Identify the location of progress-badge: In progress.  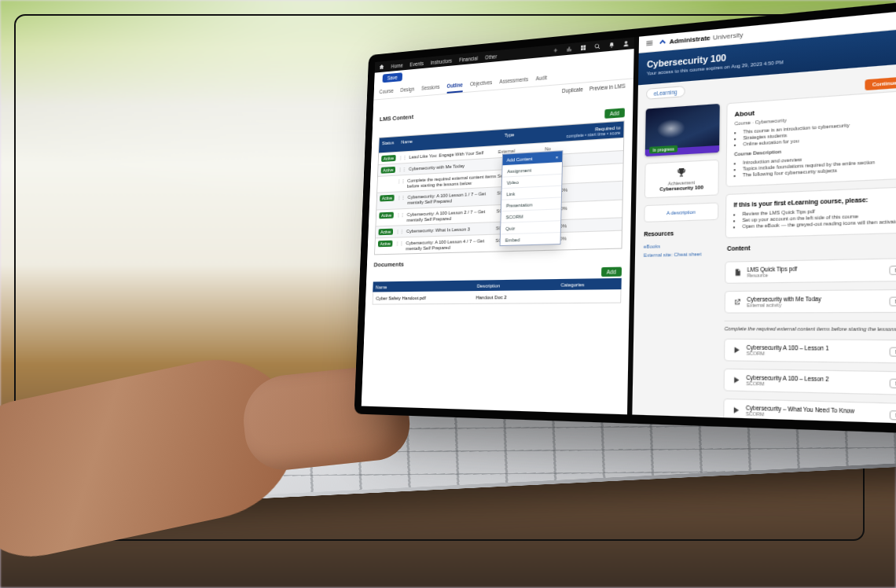
(663, 149).